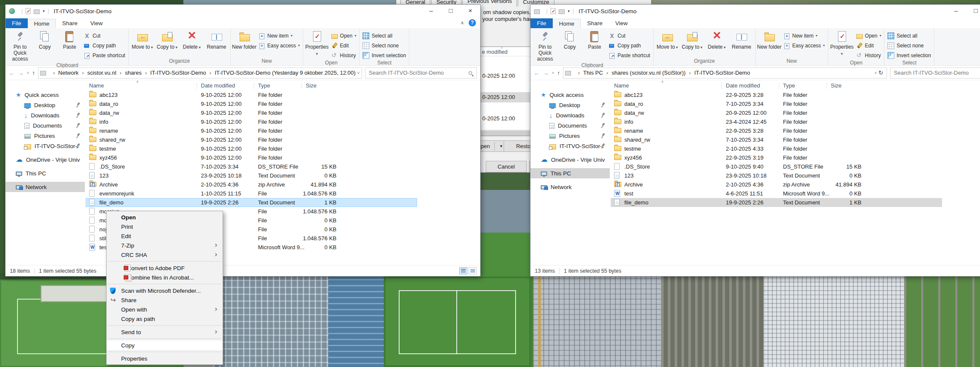 This screenshot has width=980, height=367. I want to click on large-icons-view-button, so click(473, 271).